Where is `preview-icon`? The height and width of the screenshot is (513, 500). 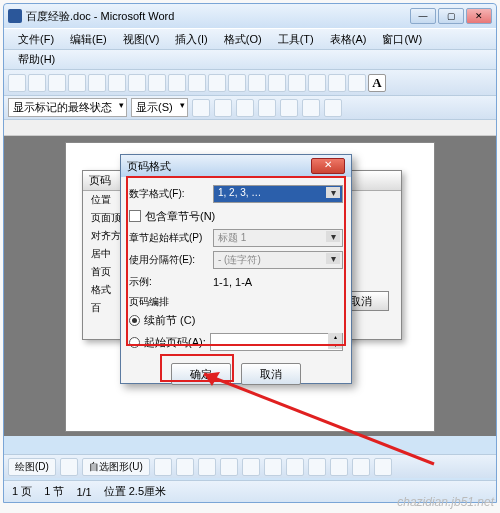 preview-icon is located at coordinates (97, 83).